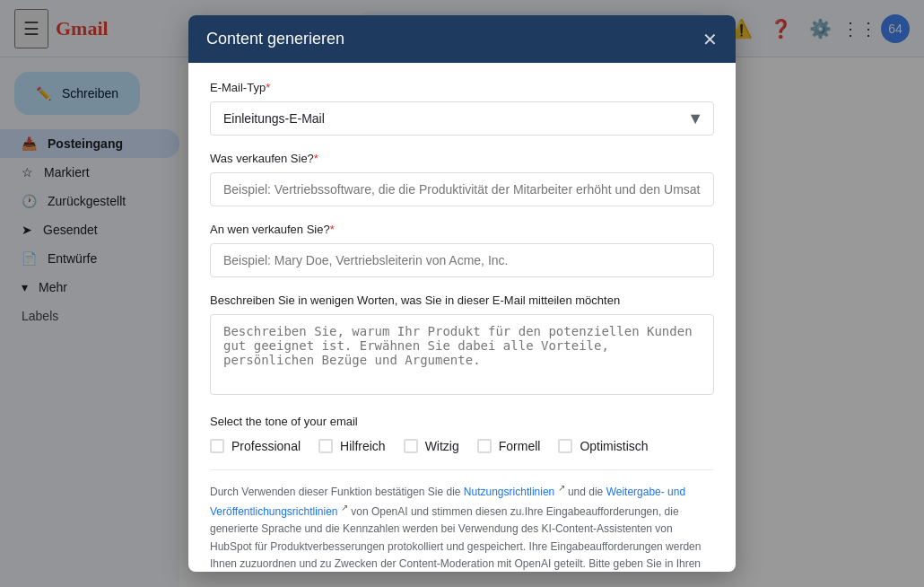 The image size is (924, 587). I want to click on email-type-label: E-Mail-Typ*, so click(462, 88).